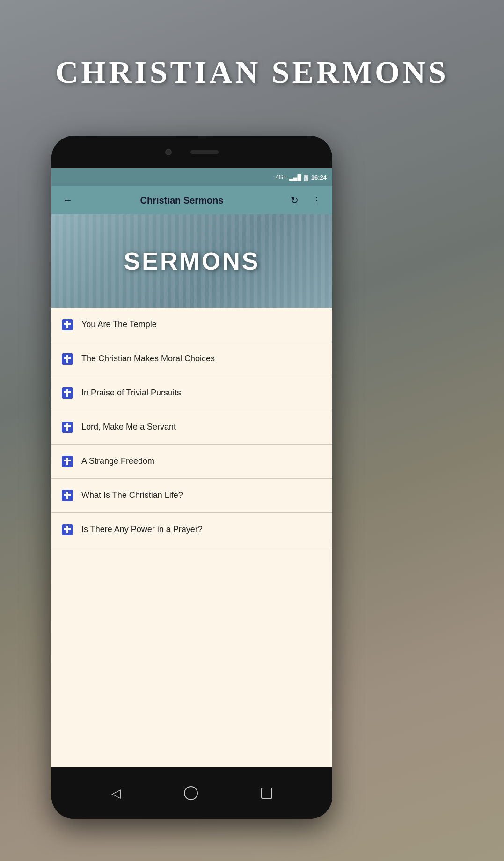  Describe the element at coordinates (192, 530) in the screenshot. I see `list-item: Is There Any Power in a Prayer?` at that location.